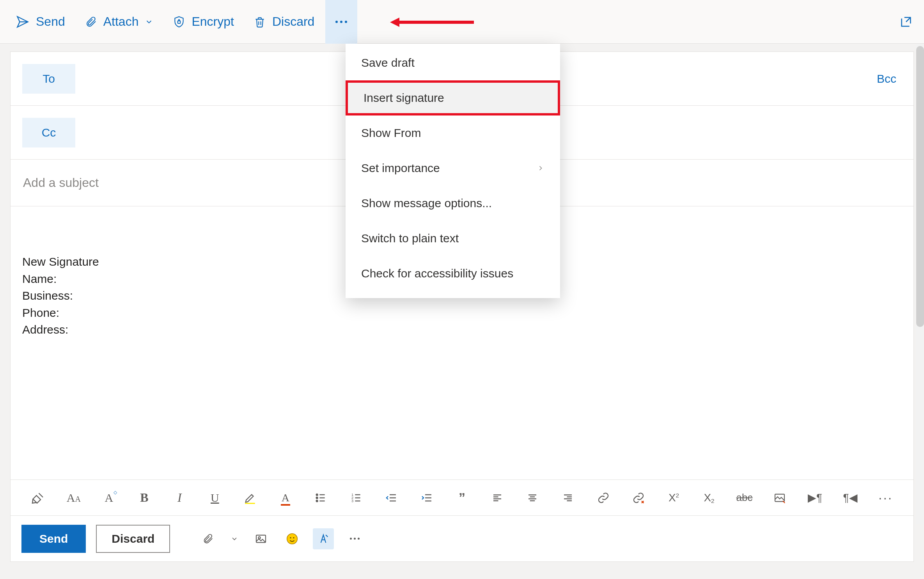 This screenshot has width=924, height=579. Describe the element at coordinates (323, 539) in the screenshot. I see `toggle-format-toolbar-button` at that location.